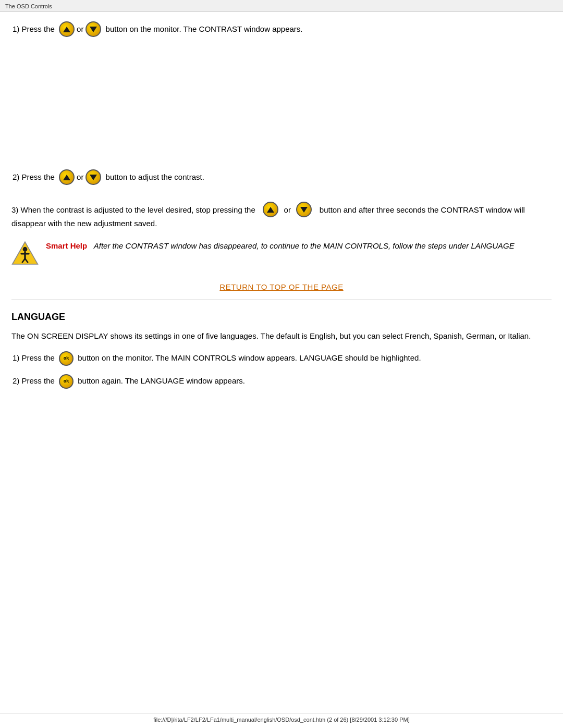 The image size is (563, 728). What do you see at coordinates (304, 246) in the screenshot?
I see `smart-help-text: After the CONTRAST window has disappeare…` at bounding box center [304, 246].